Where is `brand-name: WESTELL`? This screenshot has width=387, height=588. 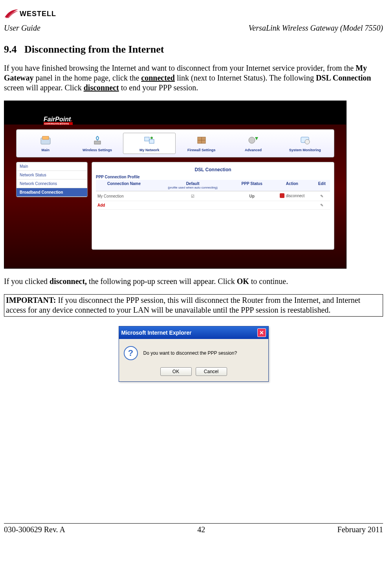
brand-name: WESTELL is located at coordinates (38, 14).